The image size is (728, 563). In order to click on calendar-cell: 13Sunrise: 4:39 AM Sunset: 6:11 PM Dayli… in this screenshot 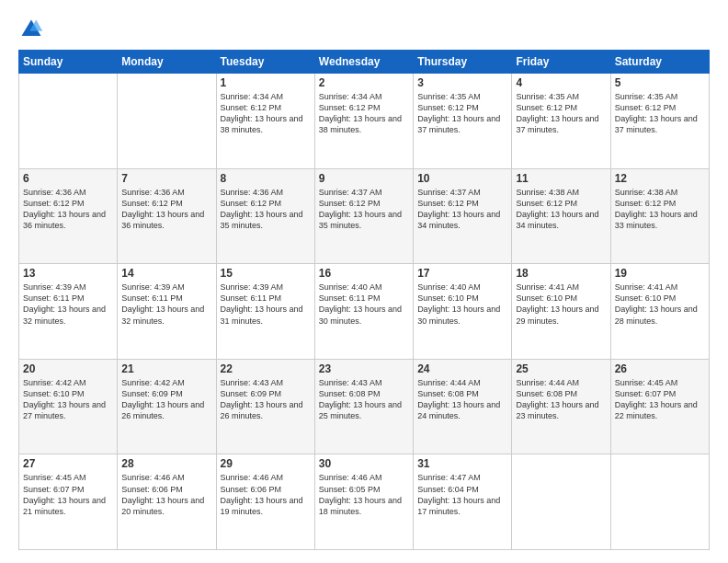, I will do `click(68, 312)`.